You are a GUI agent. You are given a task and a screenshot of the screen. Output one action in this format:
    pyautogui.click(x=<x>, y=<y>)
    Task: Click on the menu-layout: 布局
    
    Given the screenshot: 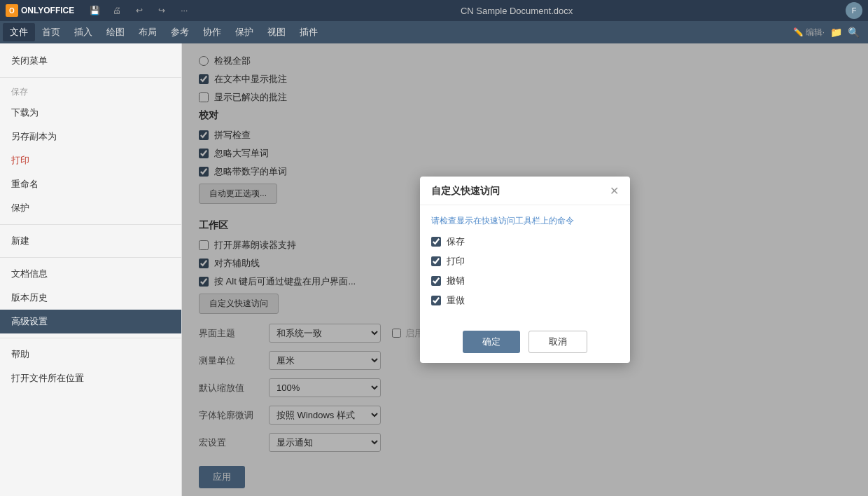 What is the action you would take?
    pyautogui.click(x=148, y=32)
    